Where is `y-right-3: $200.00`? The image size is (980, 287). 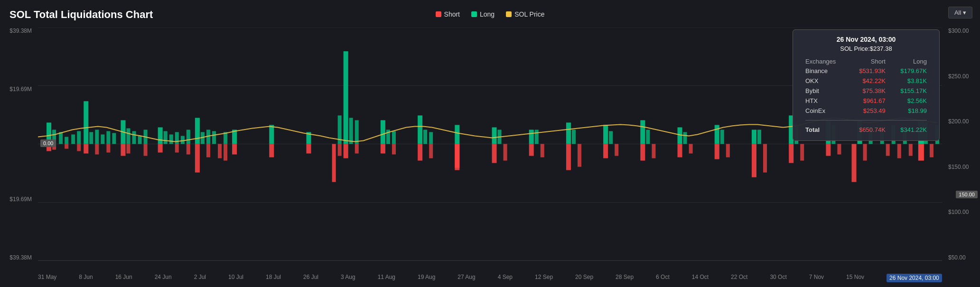 y-right-3: $200.00 is located at coordinates (959, 121).